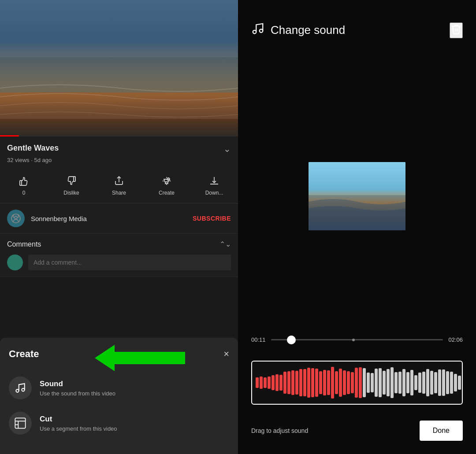 The image size is (476, 454). I want to click on comments-section: Comments ⌃⌄, so click(119, 255).